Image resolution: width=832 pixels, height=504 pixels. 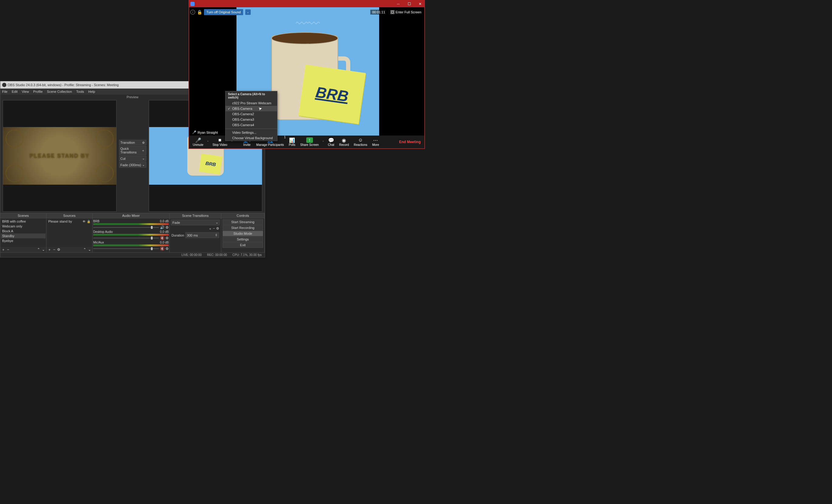 What do you see at coordinates (398, 4) in the screenshot?
I see `minimize-button: ─` at bounding box center [398, 4].